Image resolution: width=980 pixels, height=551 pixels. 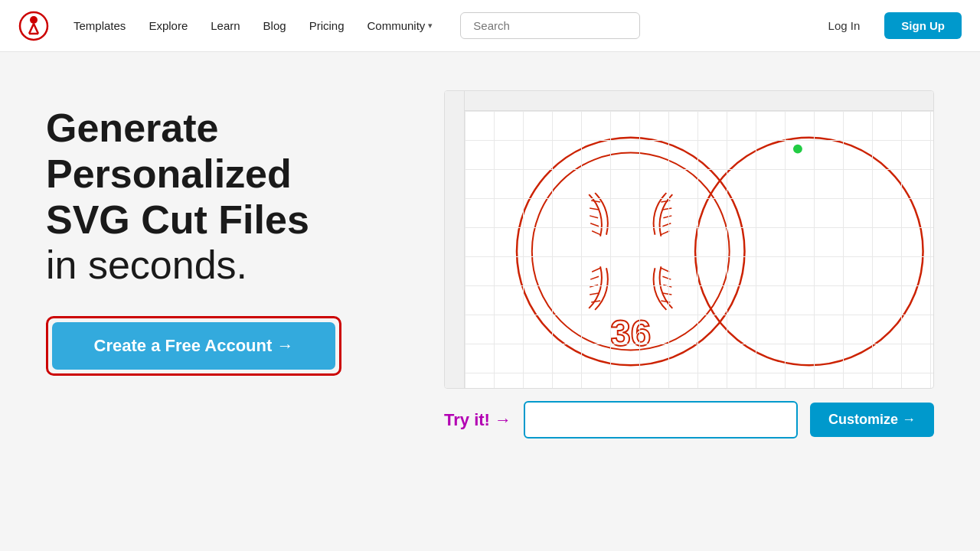 I want to click on cta-wrapper: Create a Free Account →, so click(x=194, y=346).